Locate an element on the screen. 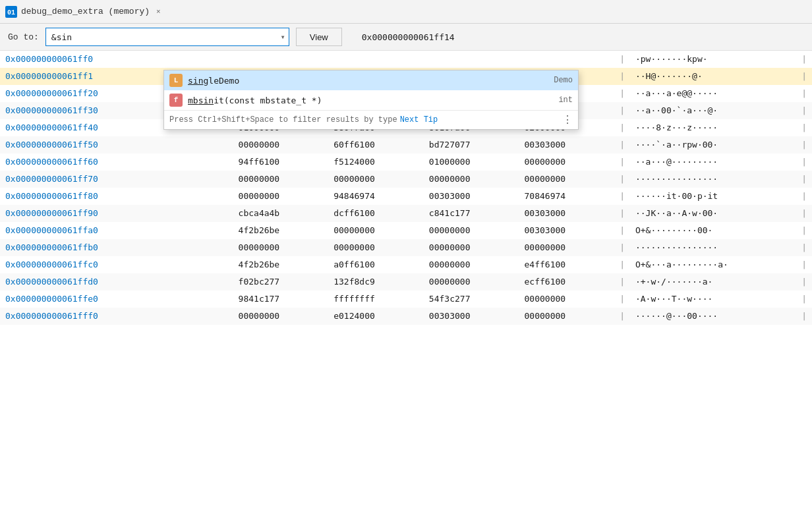  table-row: 0x000000000061ff0|·pw·······kpw·| is located at coordinates (406, 59).